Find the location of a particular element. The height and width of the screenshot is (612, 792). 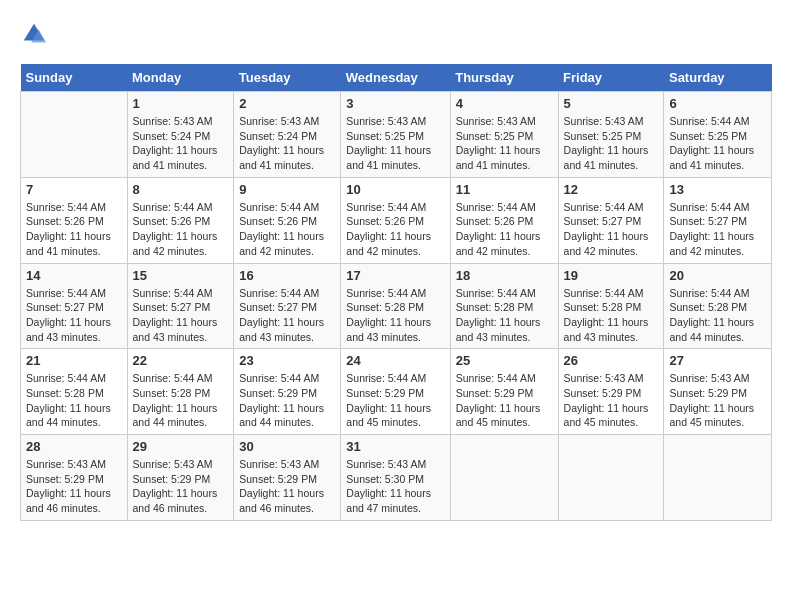

calendar-cell: 24Sunrise: 5:44 AMSunset: 5:29 PMDayligh… is located at coordinates (396, 392).